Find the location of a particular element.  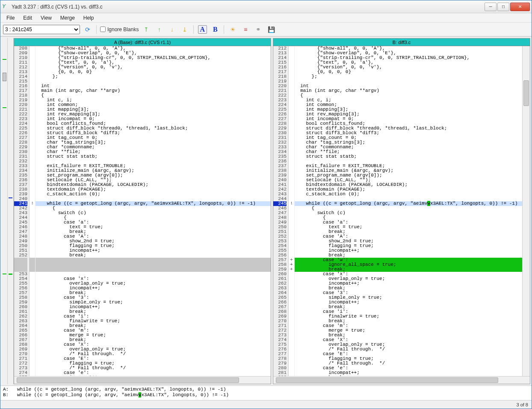

refresh-icon: ⟳ is located at coordinates (88, 29).